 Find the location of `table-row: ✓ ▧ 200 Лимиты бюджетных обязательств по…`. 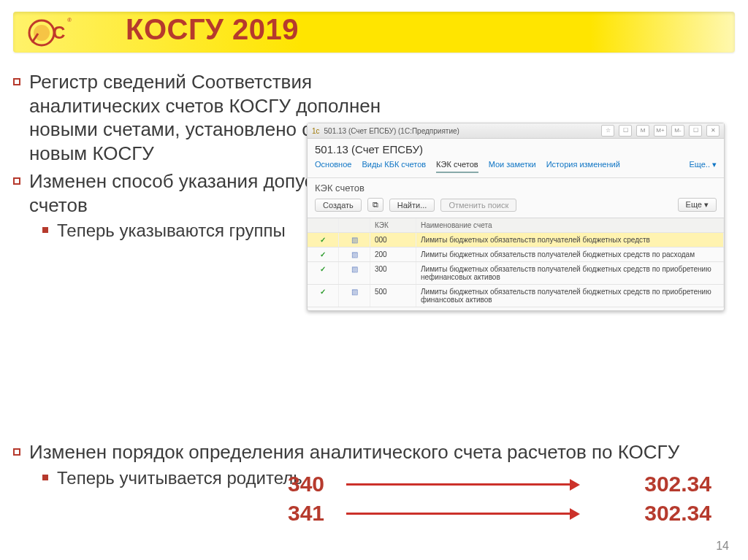

table-row: ✓ ▧ 200 Лимиты бюджетных обязательств по… is located at coordinates (516, 255).